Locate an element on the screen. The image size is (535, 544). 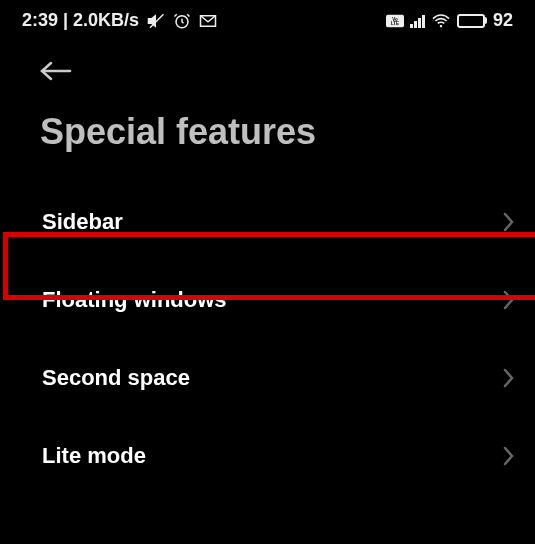
svg-text: LTE is located at coordinates (395, 24).